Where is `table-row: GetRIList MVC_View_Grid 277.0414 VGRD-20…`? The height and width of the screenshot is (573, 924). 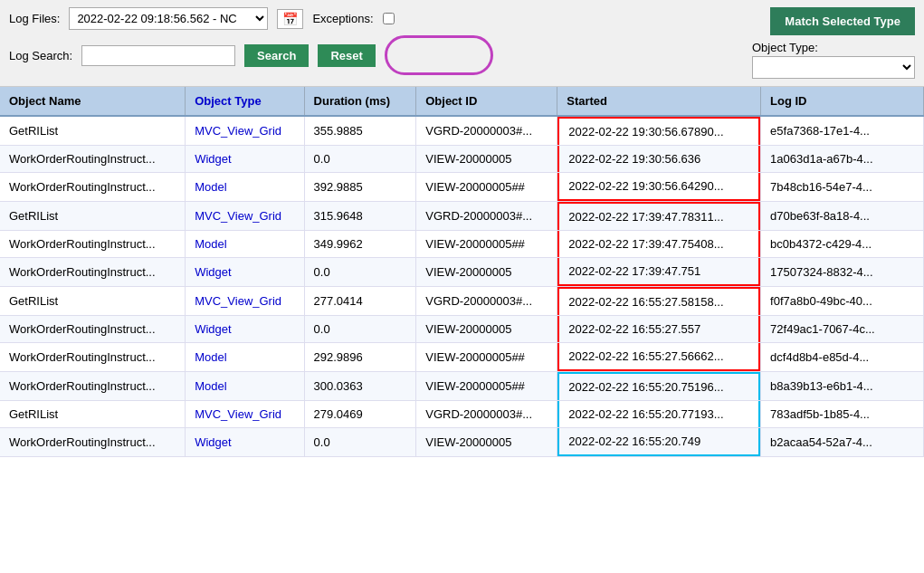 table-row: GetRIList MVC_View_Grid 277.0414 VGRD-20… is located at coordinates (462, 301).